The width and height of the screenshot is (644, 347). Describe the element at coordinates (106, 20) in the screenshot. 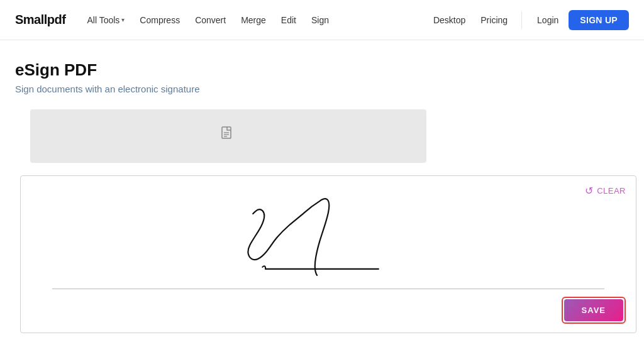

I see `nav-all-tools: All Tools ▾` at that location.